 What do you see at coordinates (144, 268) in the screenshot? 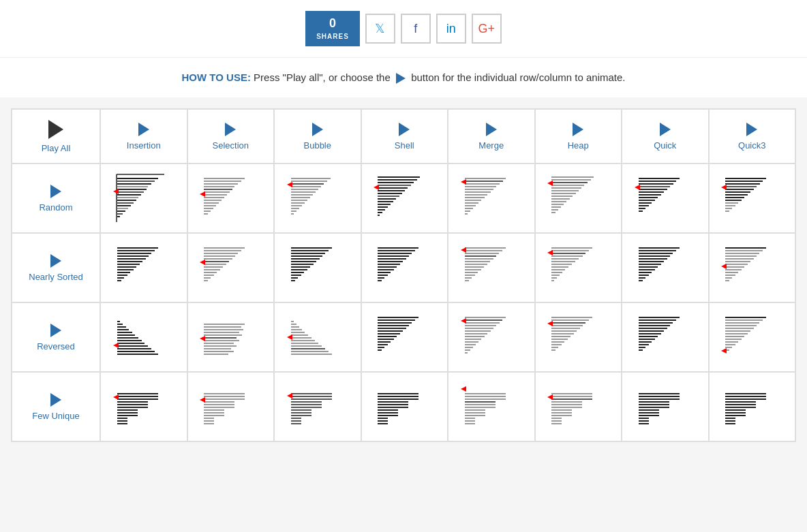
I see `viz-nearly-insertion` at bounding box center [144, 268].